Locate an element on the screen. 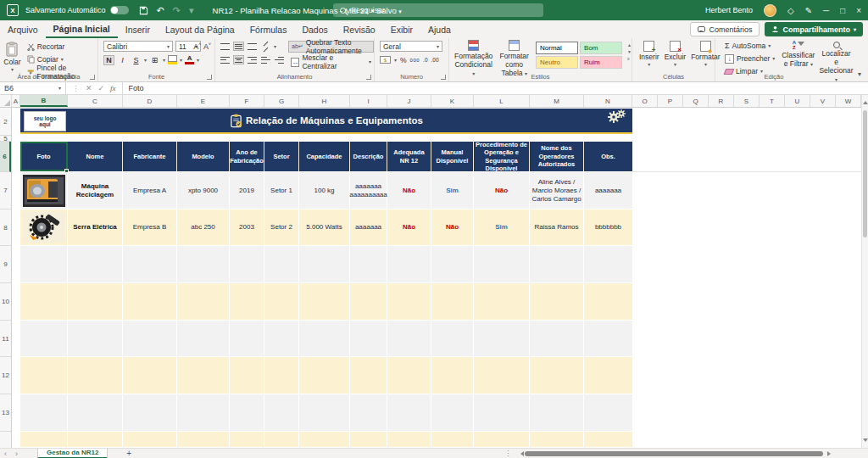 The image size is (868, 458). paste-button: Colar▾ is located at coordinates (12, 57).